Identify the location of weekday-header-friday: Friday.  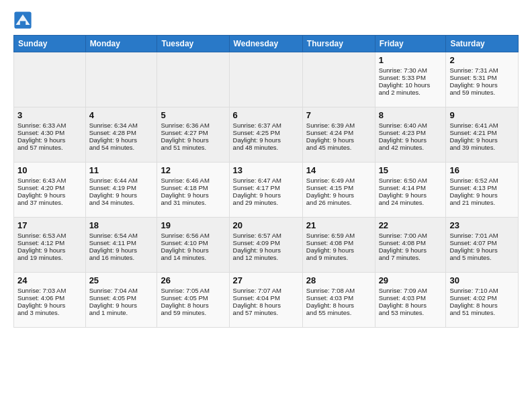
(410, 44).